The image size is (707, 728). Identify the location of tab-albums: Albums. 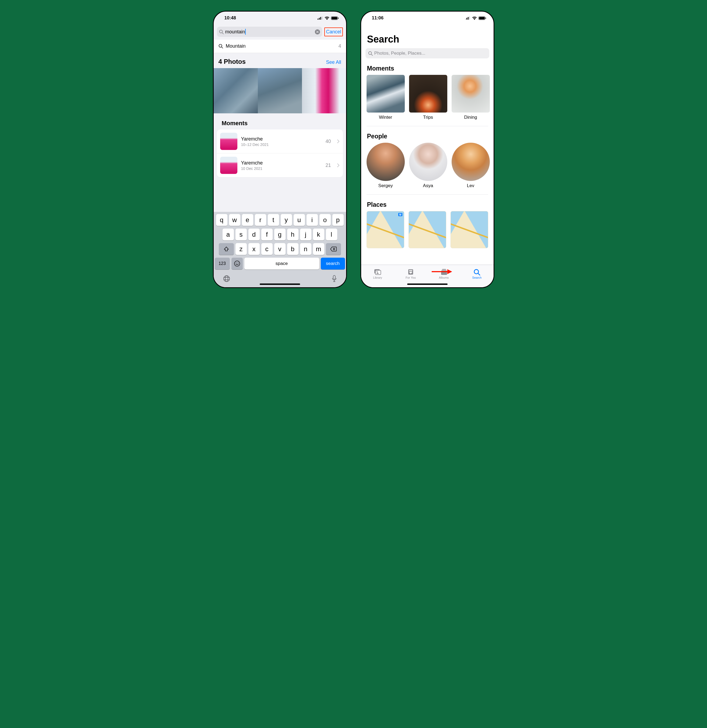
(444, 273).